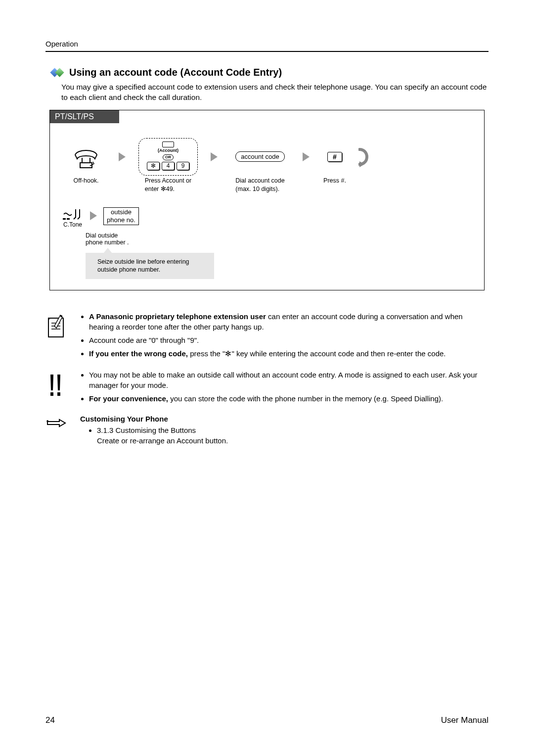 Image resolution: width=534 pixels, height=756 pixels. What do you see at coordinates (168, 144) in the screenshot?
I see `account-button-icon` at bounding box center [168, 144].